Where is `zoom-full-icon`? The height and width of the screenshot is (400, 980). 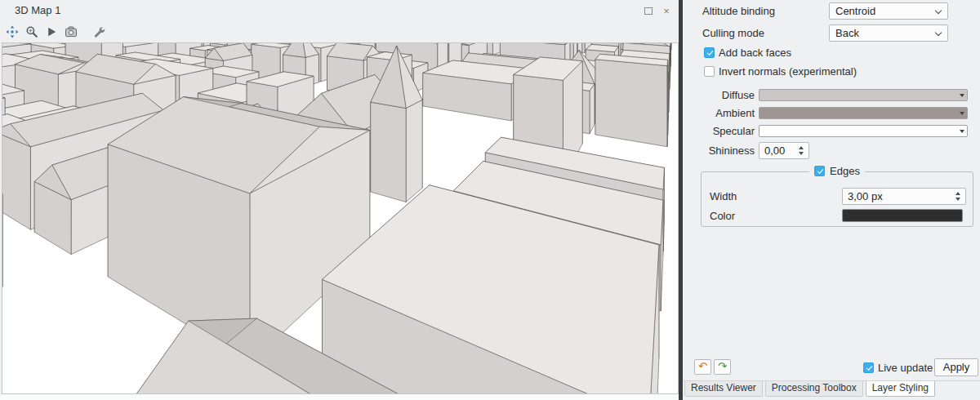
zoom-full-icon is located at coordinates (32, 32).